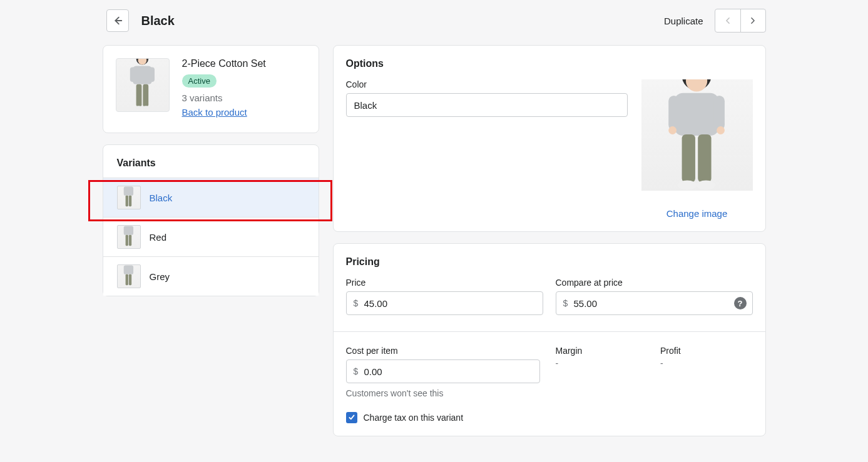 The image size is (868, 462). What do you see at coordinates (707, 363) in the screenshot?
I see `profit-value: -` at bounding box center [707, 363].